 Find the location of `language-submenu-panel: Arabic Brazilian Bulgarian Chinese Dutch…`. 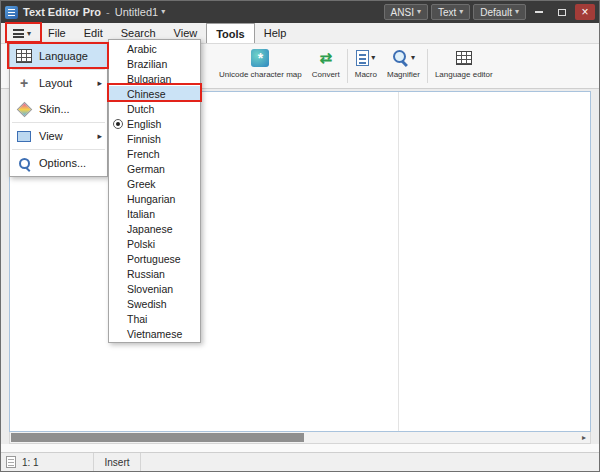

language-submenu-panel: Arabic Brazilian Bulgarian Chinese Dutch… is located at coordinates (154, 191).